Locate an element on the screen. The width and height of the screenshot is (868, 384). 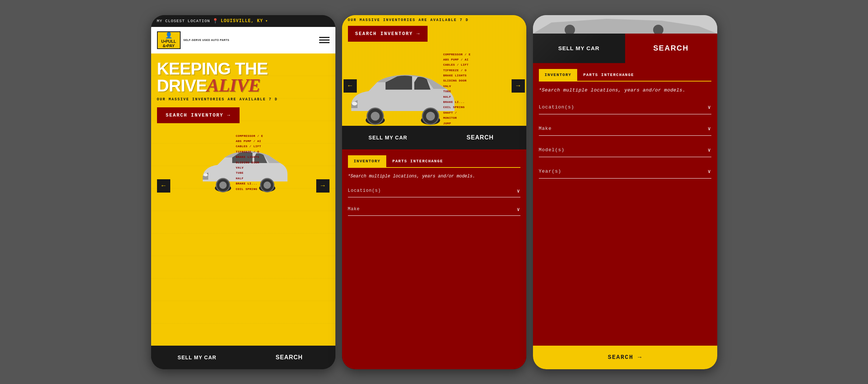
location-pin-icon: 📍 is located at coordinates (215, 21).